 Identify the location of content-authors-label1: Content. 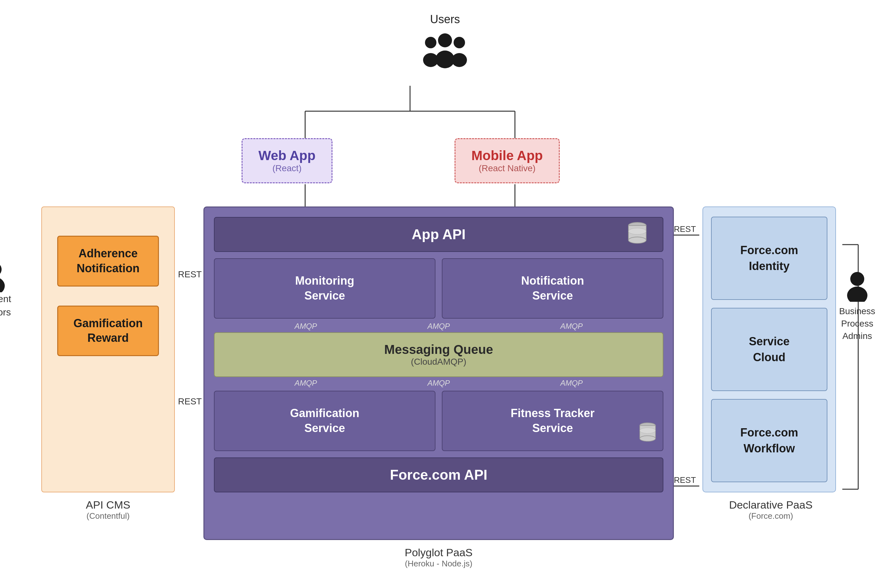
(6, 299).